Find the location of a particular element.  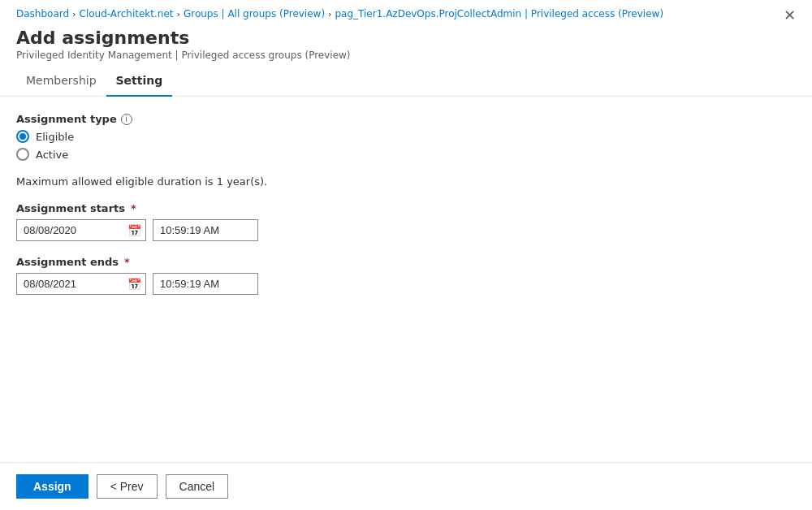

assignment-type-radio-group: Eligible Active is located at coordinates (406, 145).